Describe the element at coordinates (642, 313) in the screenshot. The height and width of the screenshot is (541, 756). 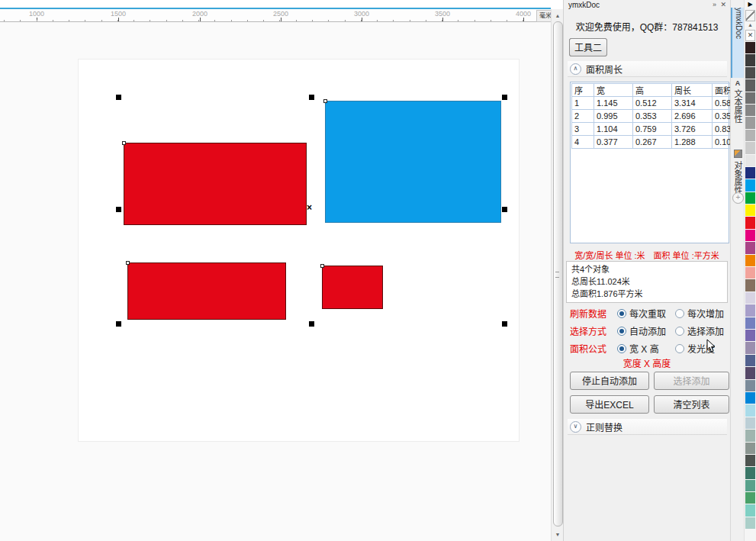
I see `radio-option: 每次重取` at that location.